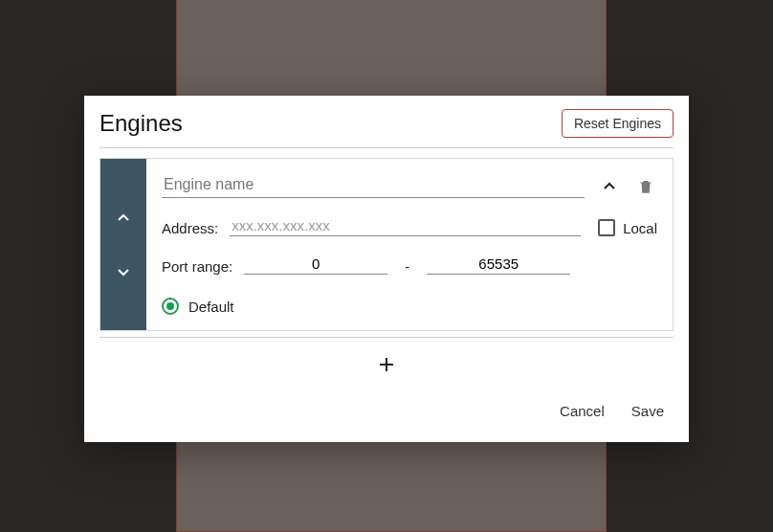 The image size is (773, 532). Describe the element at coordinates (386, 410) in the screenshot. I see `dialog-actions: Cancel Save` at that location.